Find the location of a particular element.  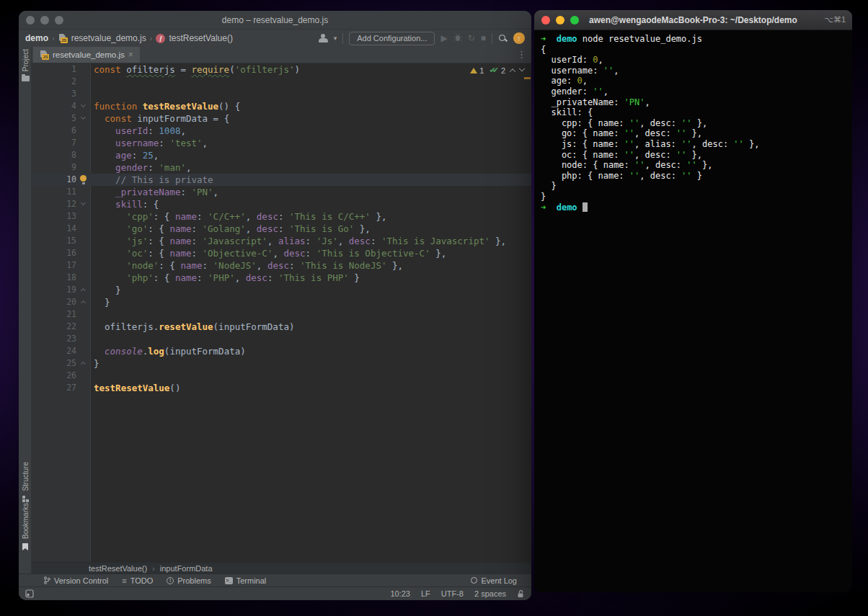

code-line-25: 25} is located at coordinates (281, 363).